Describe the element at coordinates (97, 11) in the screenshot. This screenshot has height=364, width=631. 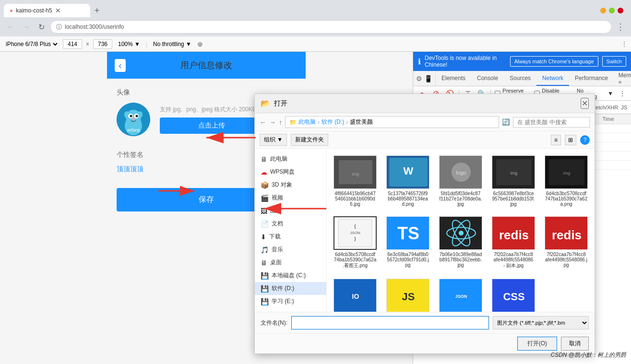
I see `new-tab-button: +` at that location.